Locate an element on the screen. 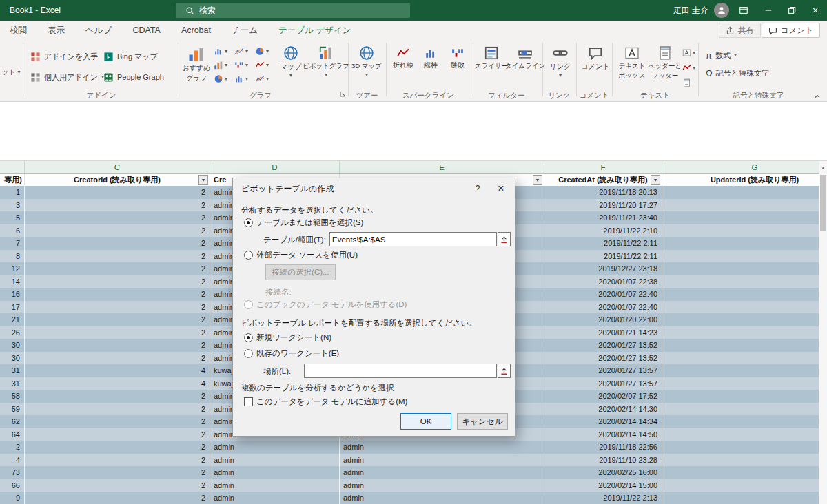 This screenshot has height=504, width=827. cell-id: 14 is located at coordinates (12, 282).